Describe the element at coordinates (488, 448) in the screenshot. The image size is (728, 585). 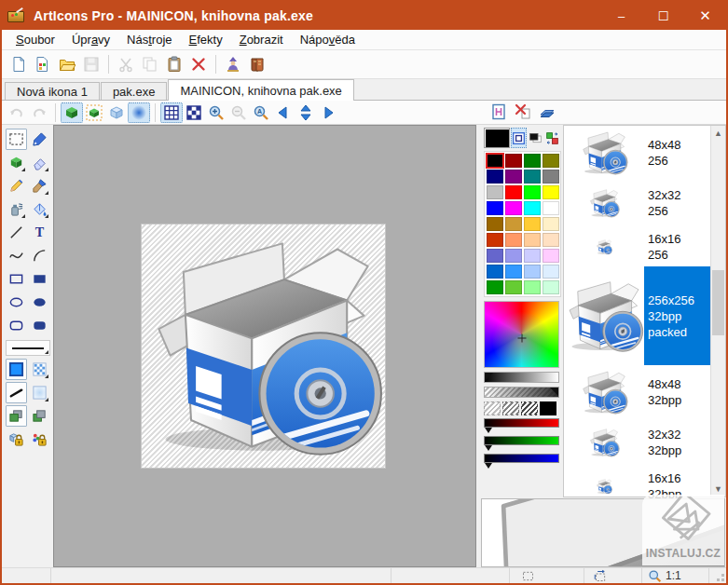
I see `green-slider-marker` at that location.